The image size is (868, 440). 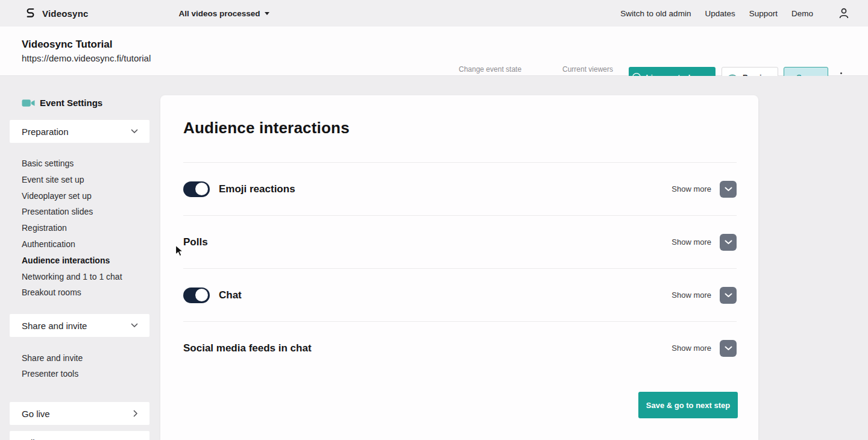 What do you see at coordinates (136, 413) in the screenshot?
I see `chevron-right-icon` at bounding box center [136, 413].